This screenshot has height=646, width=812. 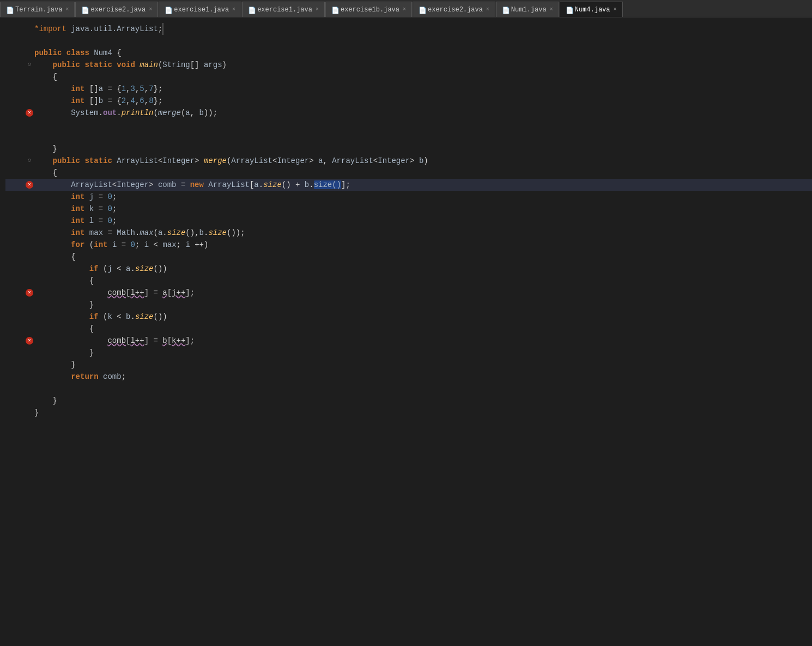 What do you see at coordinates (409, 197) in the screenshot?
I see `code-line-15: int j = 0;` at bounding box center [409, 197].